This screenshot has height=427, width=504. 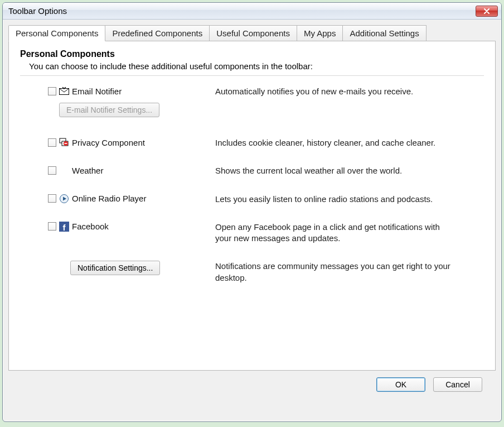 What do you see at coordinates (263, 102) in the screenshot?
I see `row-email-notifier: Email Notifier E-mail Notifier Settings.…` at bounding box center [263, 102].